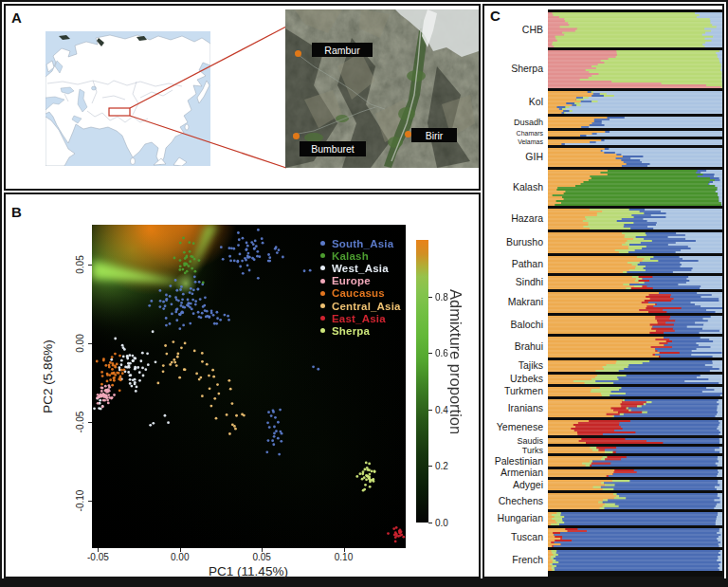 Image resolution: width=728 pixels, height=587 pixels. Describe the element at coordinates (262, 558) in the screenshot. I see `x-tick-label: 0.05` at that location.